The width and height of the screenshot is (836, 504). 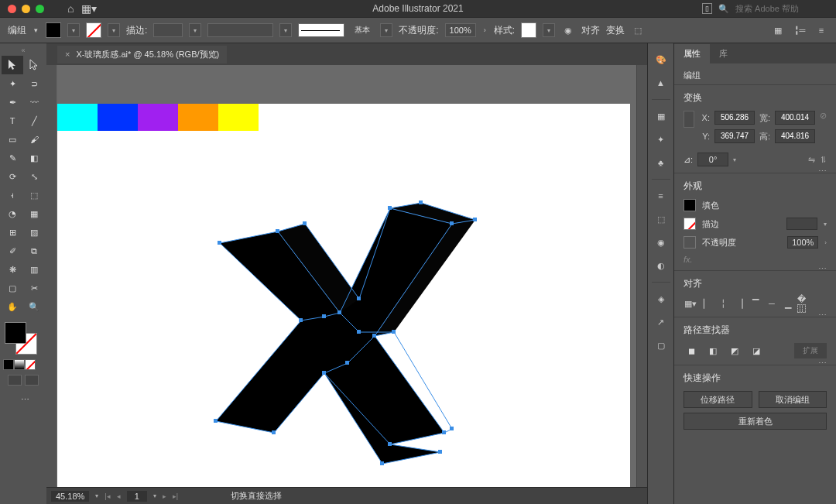 I want to click on ungroup-button: 取消编组, so click(x=793, y=399).